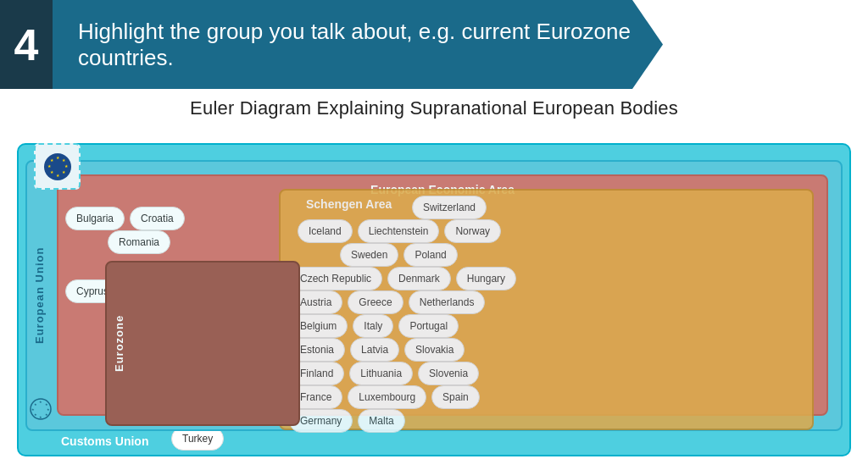  What do you see at coordinates (349, 204) in the screenshot?
I see `schengen-label: Schengen Area` at bounding box center [349, 204].